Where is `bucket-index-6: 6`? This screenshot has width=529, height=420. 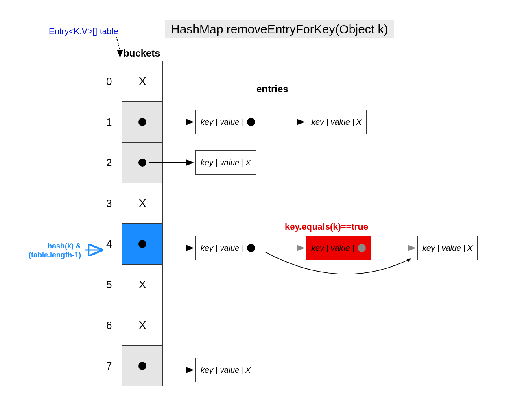 bucket-index-6: 6 is located at coordinates (109, 325).